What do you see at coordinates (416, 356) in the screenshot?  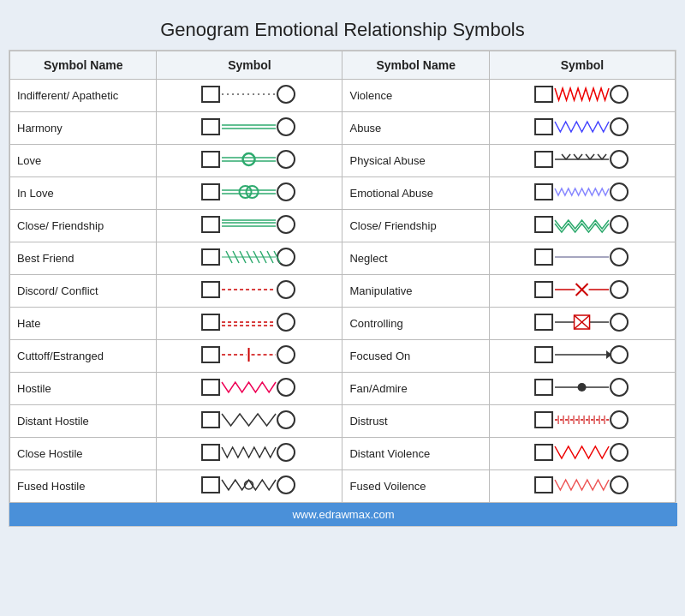 I see `right-symbol-name: Focused On` at bounding box center [416, 356].